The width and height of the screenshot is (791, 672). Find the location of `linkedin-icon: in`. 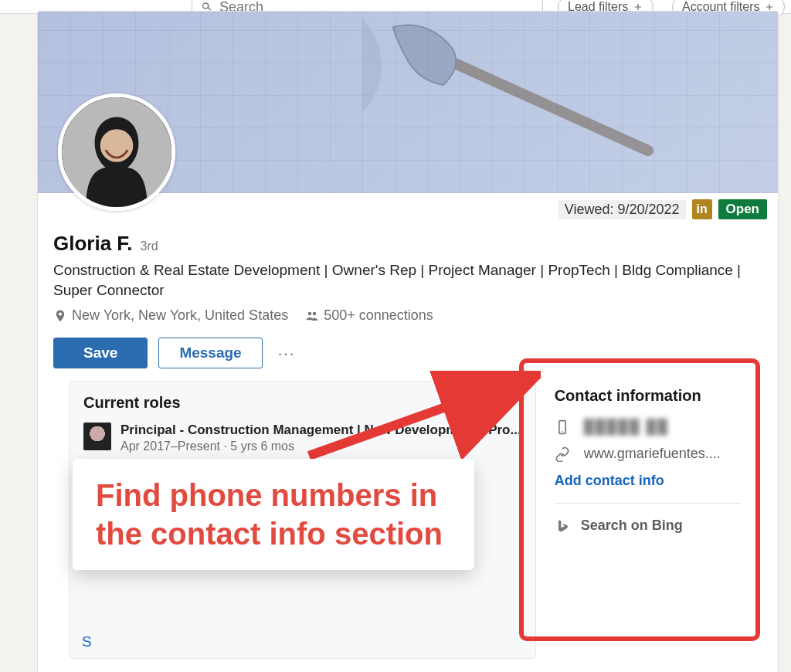

linkedin-icon: in is located at coordinates (702, 209).